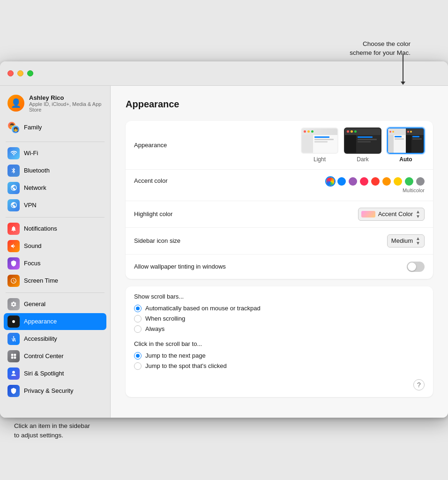  What do you see at coordinates (279, 267) in the screenshot?
I see `wallpaper-tinting-row: Allow wallpaper tinting in windows` at bounding box center [279, 267].